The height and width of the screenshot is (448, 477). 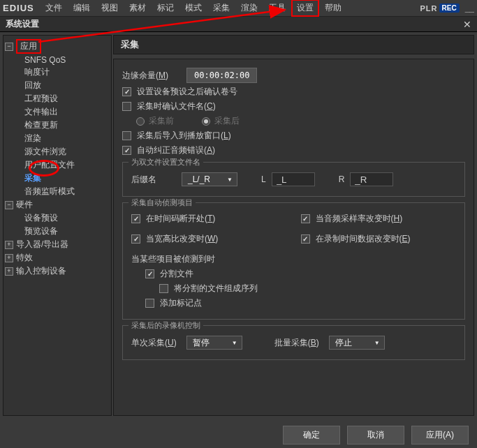 What do you see at coordinates (110, 8) in the screenshot?
I see `menu-view: 视图` at bounding box center [110, 8].